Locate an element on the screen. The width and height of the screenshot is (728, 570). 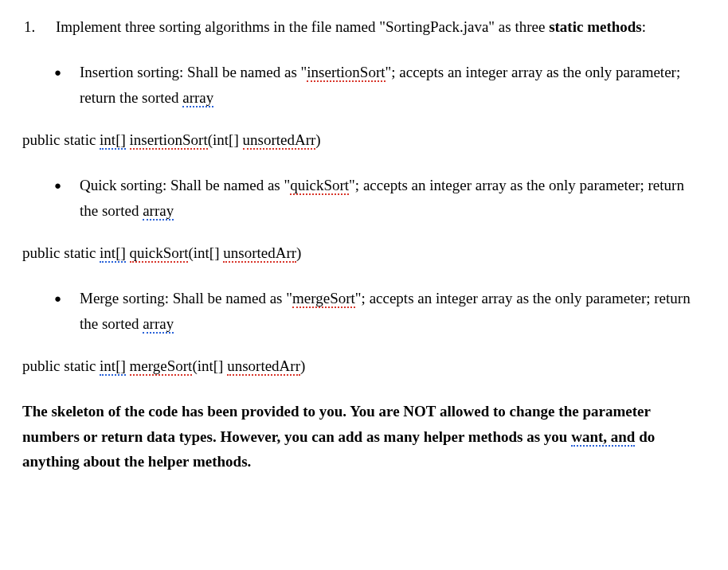
bullet-label: Merge sorting: Shall be named as " is located at coordinates (186, 298).